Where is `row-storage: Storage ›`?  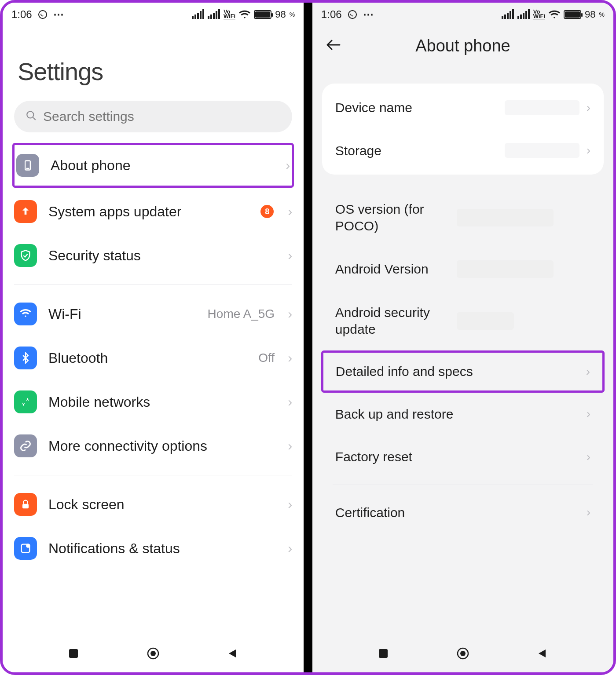
row-storage: Storage › is located at coordinates (463, 151).